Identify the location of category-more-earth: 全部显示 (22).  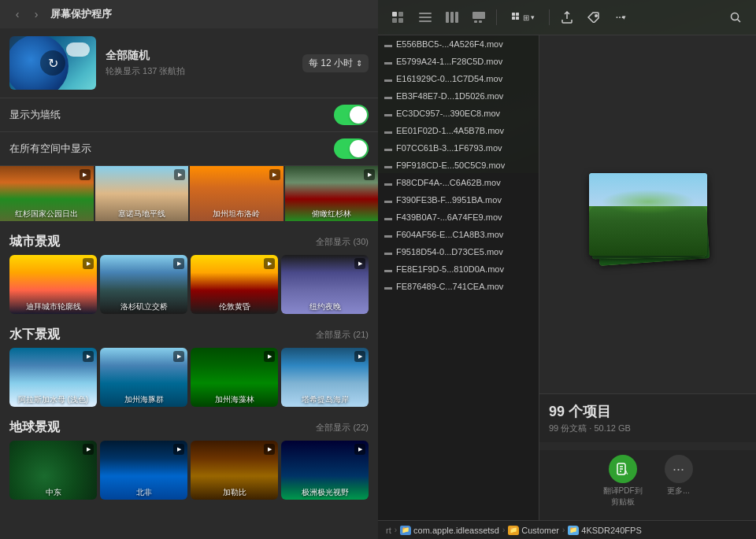
(342, 428).